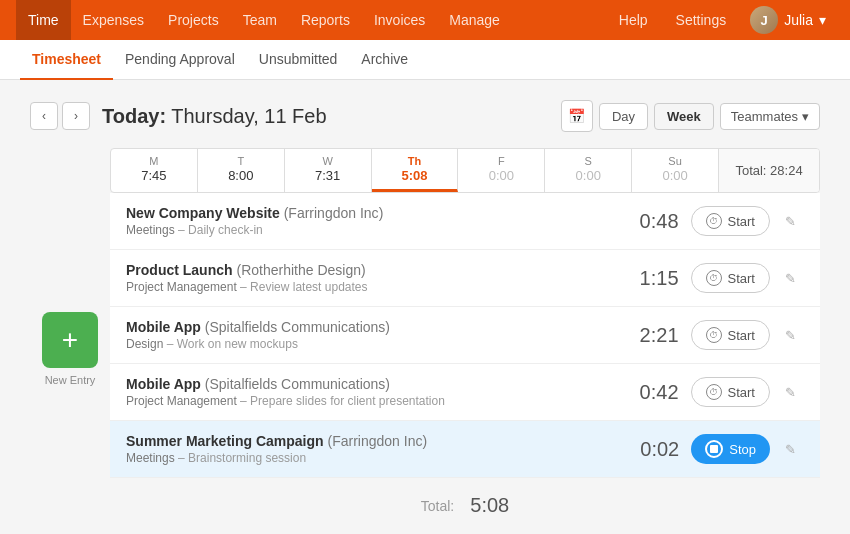  I want to click on date-title: Today: Thursday, 11 Feb, so click(214, 116).